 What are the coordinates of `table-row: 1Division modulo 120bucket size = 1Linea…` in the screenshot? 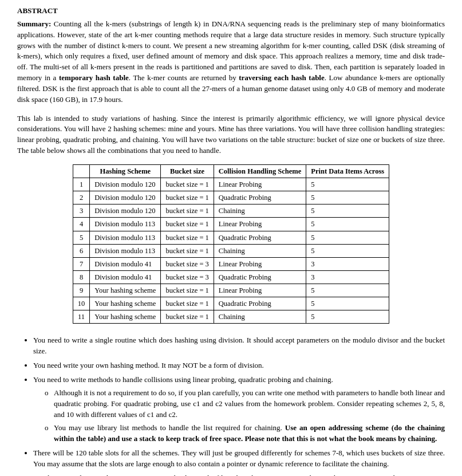 It's located at (231, 184).